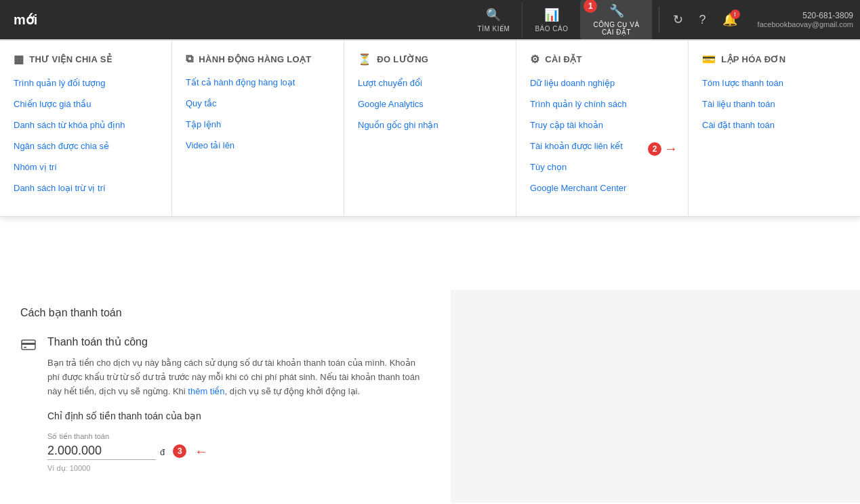 This screenshot has height=504, width=860. Describe the element at coordinates (558, 20) in the screenshot. I see `topbar-nav: 🔍 TÌM KIẾM 📊 BÁO CÁO 🔧 CÔNG CỤ VÀ CÀI ĐẶ…` at that location.